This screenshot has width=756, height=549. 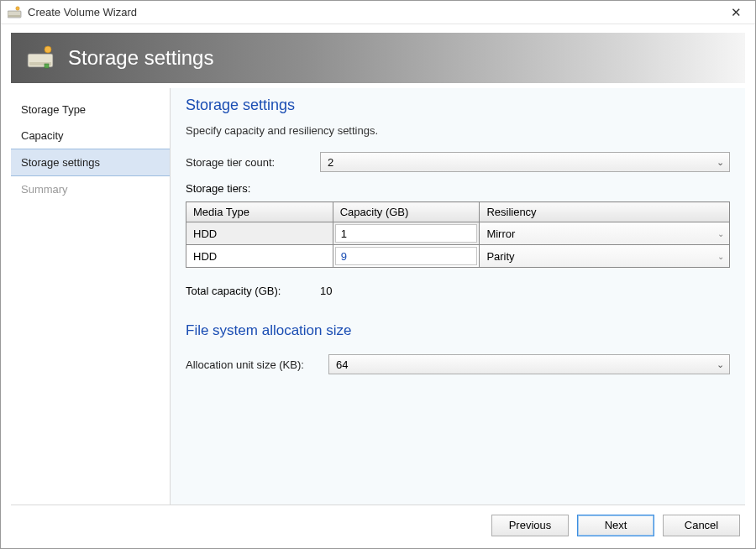 I want to click on storage-tiers-table: Media Type Capacity (GB) Resiliency HDD …, so click(x=458, y=235).